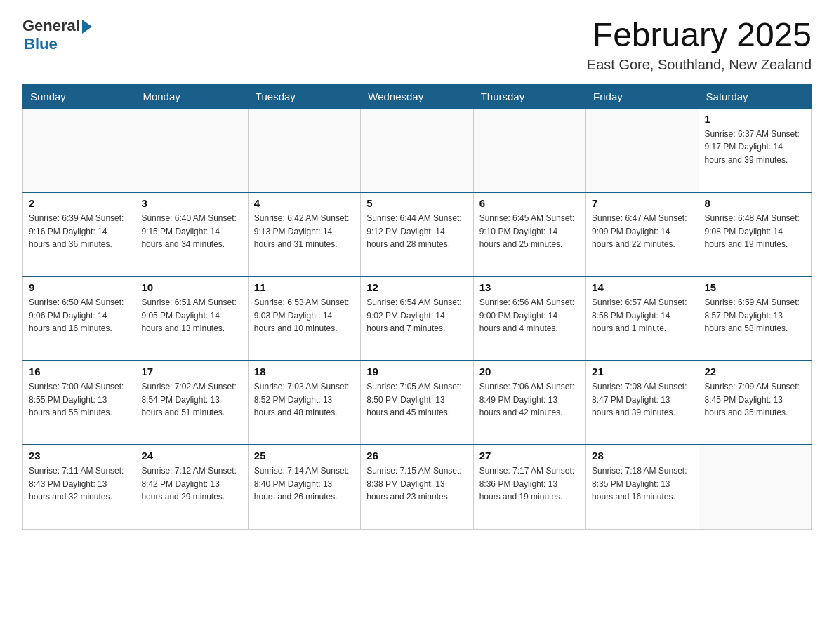  What do you see at coordinates (304, 487) in the screenshot?
I see `calendar-cell: 25Sunrise: 7:14 AM Sunset: 8:40 PM Dayli…` at bounding box center [304, 487].